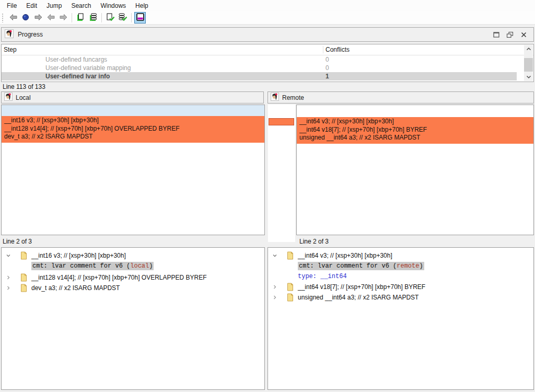 Image resolution: width=535 pixels, height=392 pixels. Describe the element at coordinates (322, 276) in the screenshot. I see `type-text: type: __int64` at that location.